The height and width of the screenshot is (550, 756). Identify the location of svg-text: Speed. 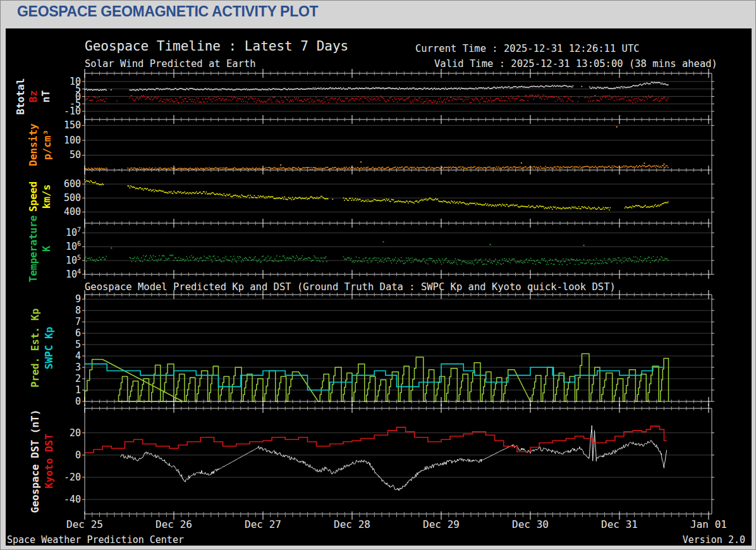
(33, 197).